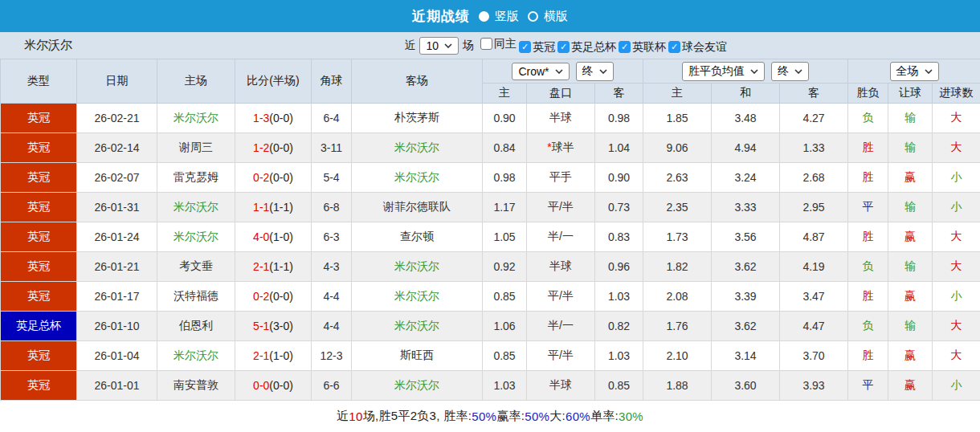 The height and width of the screenshot is (432, 980). Describe the element at coordinates (332, 148) in the screenshot. I see `corners-cell: 3-11` at that location.